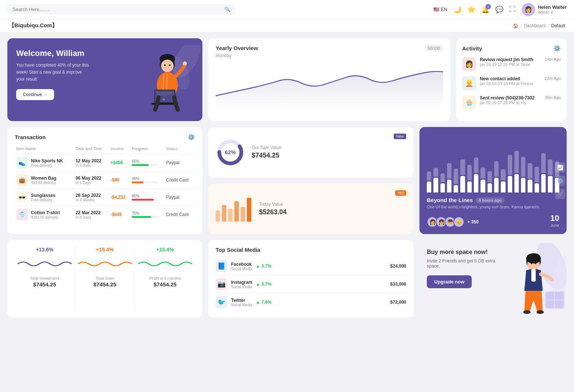 The height and width of the screenshot is (392, 574). I want to click on upgrade-button: Upgrade now, so click(449, 282).